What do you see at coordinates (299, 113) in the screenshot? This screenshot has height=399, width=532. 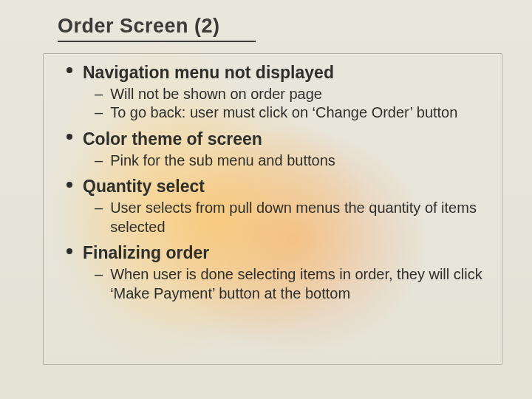 I see `sub-text: To go back: user must click on ‘Change O…` at bounding box center [299, 113].